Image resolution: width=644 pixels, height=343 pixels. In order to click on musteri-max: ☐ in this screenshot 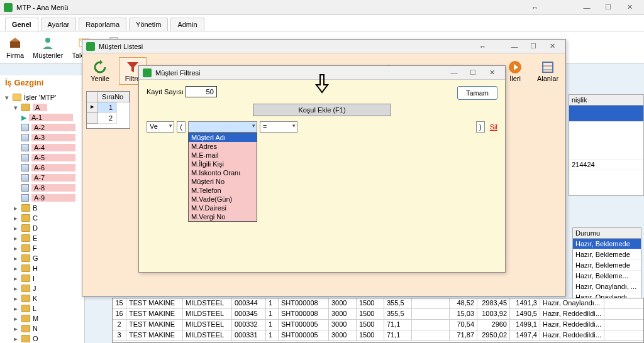, I will do `click(533, 46)`.